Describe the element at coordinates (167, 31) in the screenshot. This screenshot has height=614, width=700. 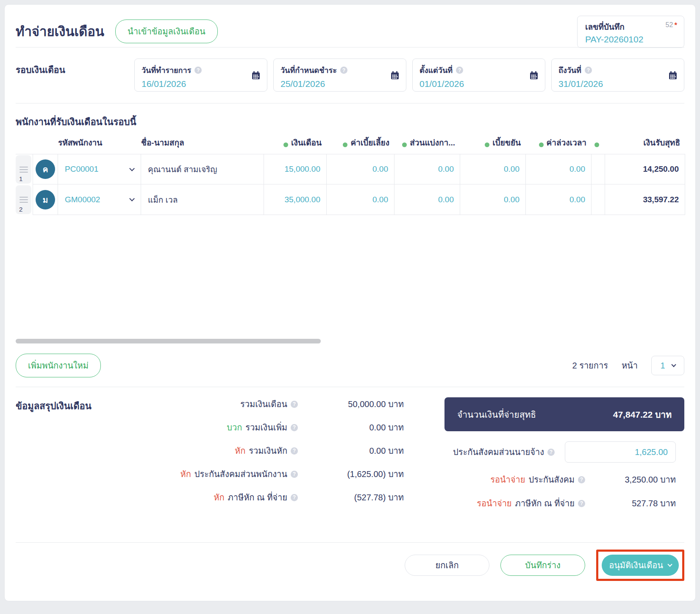
I see `import-payroll-button: นำเข้าข้อมูลเงินเดือน` at that location.